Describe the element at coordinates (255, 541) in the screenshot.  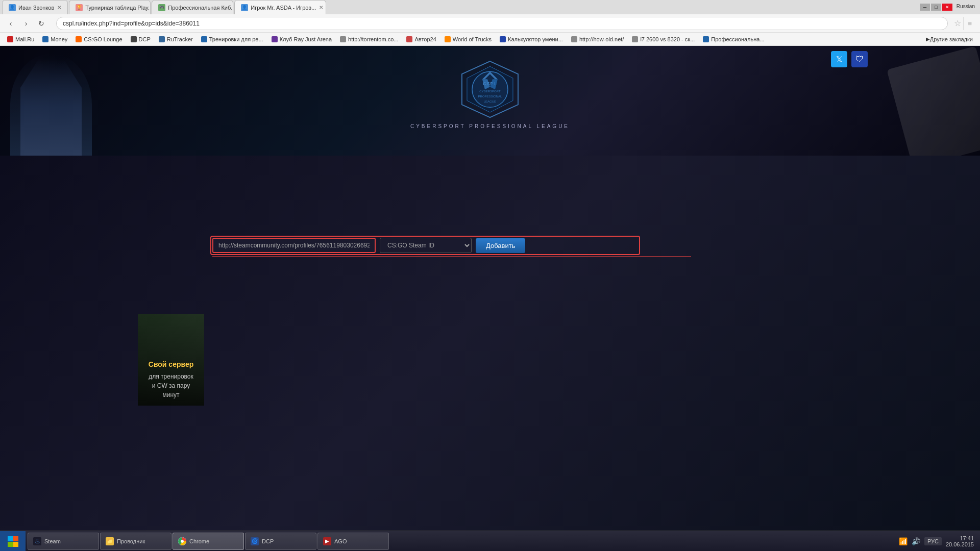
I see `dcp-icon: 🌀` at that location.